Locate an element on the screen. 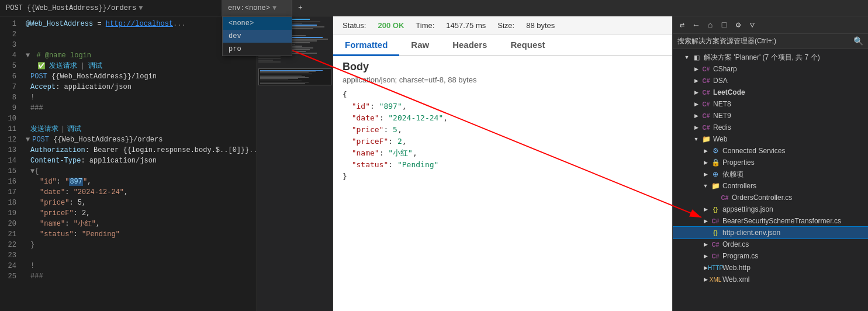 The image size is (868, 311). connected-services-label: Connected Services is located at coordinates (754, 151).